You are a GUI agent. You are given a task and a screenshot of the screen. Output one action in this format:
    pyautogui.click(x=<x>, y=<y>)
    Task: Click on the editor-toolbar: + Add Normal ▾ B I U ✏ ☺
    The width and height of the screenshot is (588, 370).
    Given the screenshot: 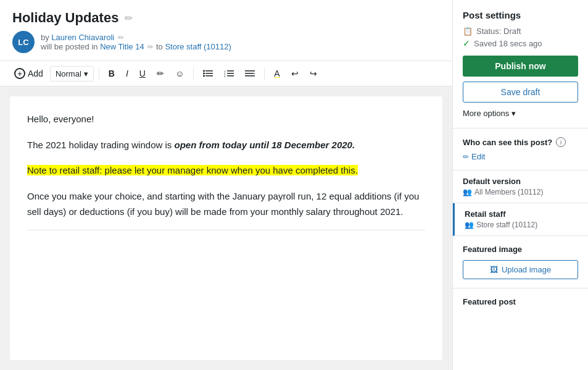 What is the action you would take?
    pyautogui.click(x=226, y=74)
    